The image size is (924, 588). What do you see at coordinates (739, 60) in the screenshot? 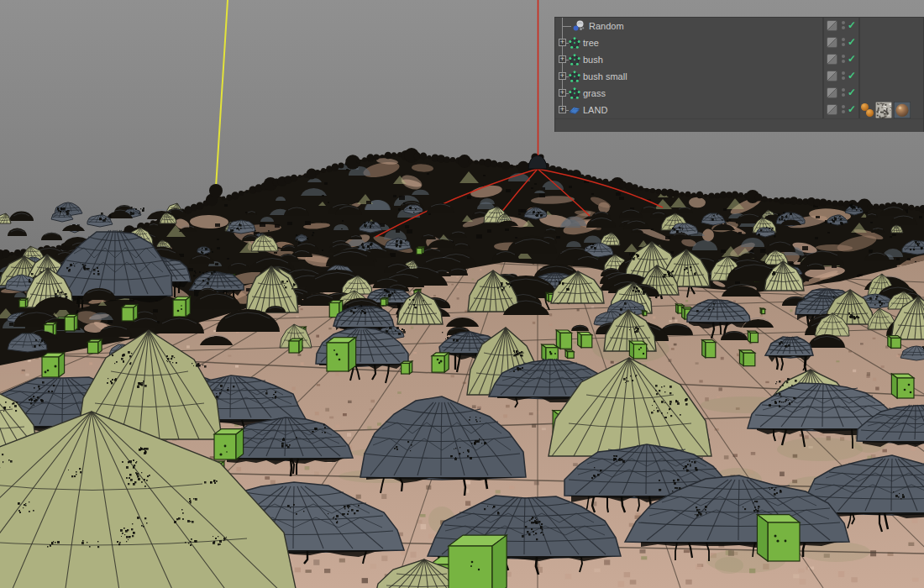
I see `object-row-bush: +bush✓` at bounding box center [739, 60].